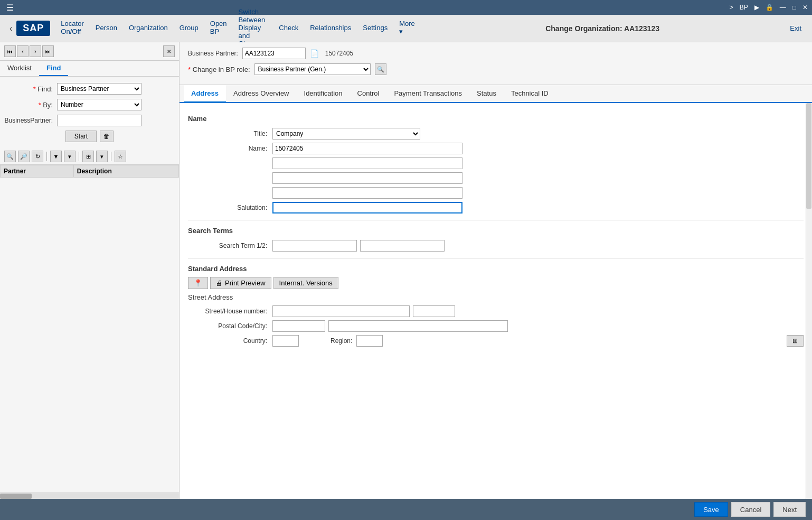  I want to click on save-button: Save, so click(711, 509).